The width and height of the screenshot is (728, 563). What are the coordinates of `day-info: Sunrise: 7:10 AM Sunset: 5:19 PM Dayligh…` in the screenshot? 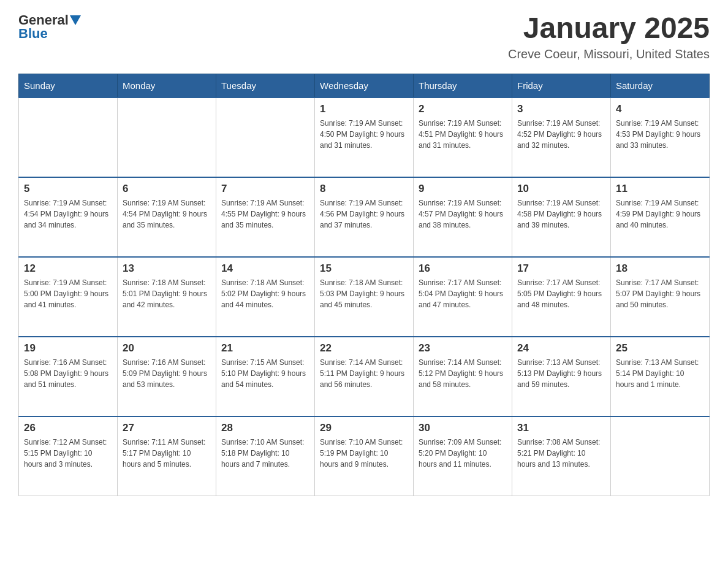 It's located at (364, 453).